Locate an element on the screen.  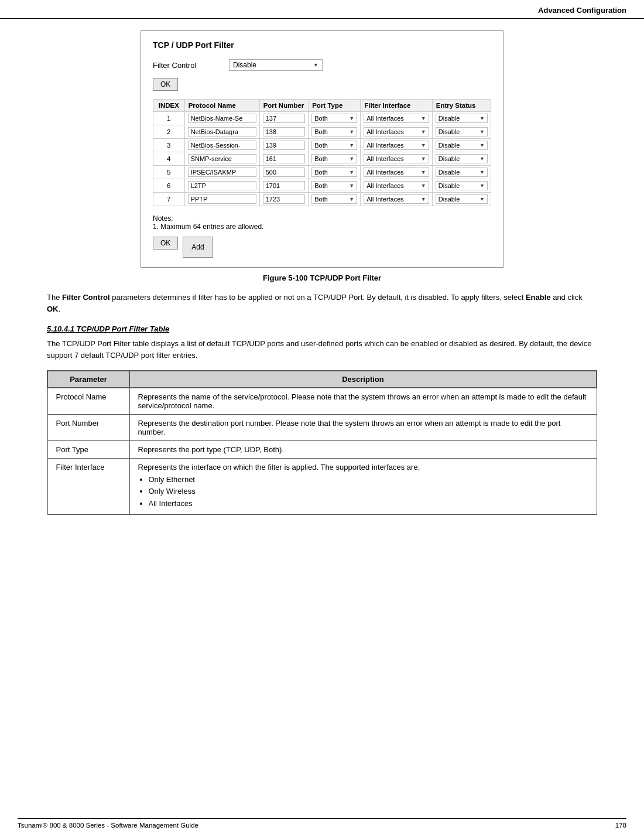
filter-control-bold: Filter Control is located at coordinates (86, 298).